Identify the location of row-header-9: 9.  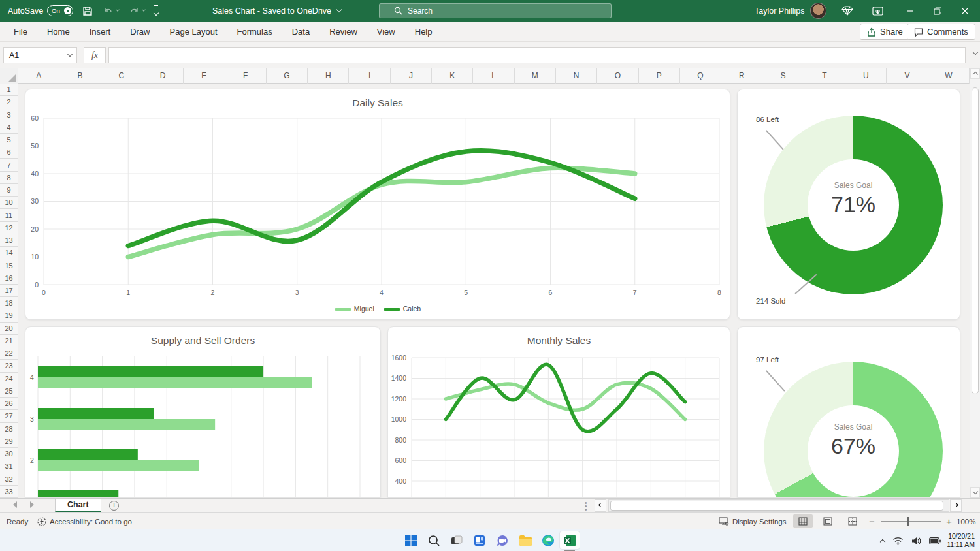
(9, 191).